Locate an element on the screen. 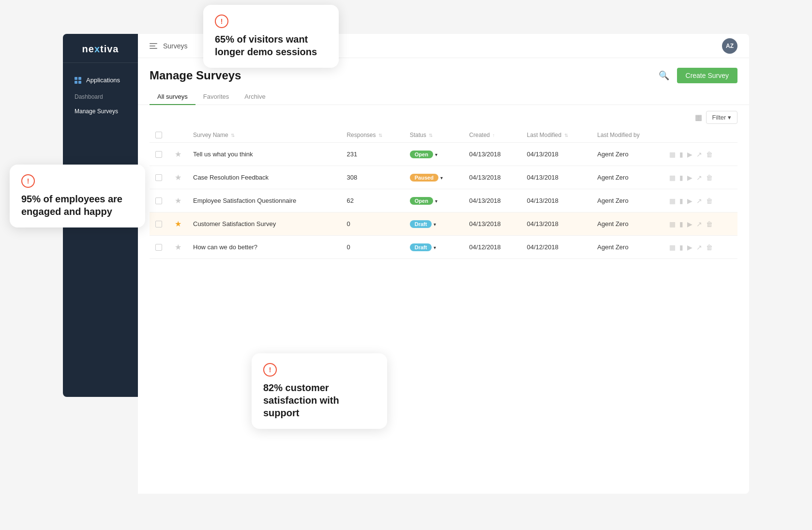 This screenshot has width=812, height=530. logo-text: nextiva is located at coordinates (101, 49).